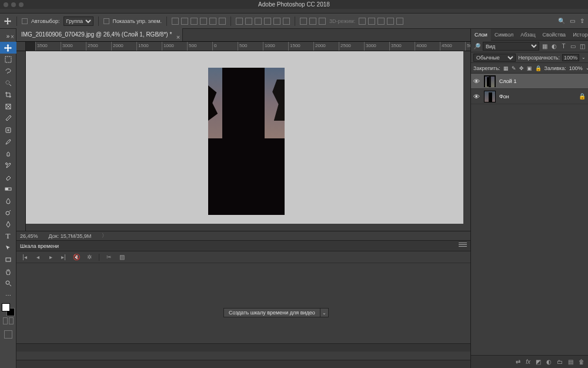 This screenshot has height=368, width=588. What do you see at coordinates (8, 271) in the screenshot?
I see `hand-tool` at bounding box center [8, 271].